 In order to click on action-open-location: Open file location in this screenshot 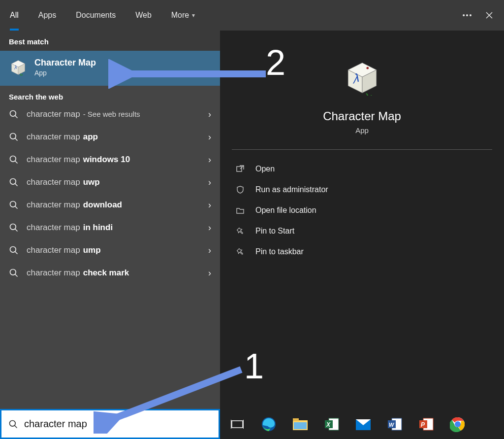, I will do `click(362, 210)`.